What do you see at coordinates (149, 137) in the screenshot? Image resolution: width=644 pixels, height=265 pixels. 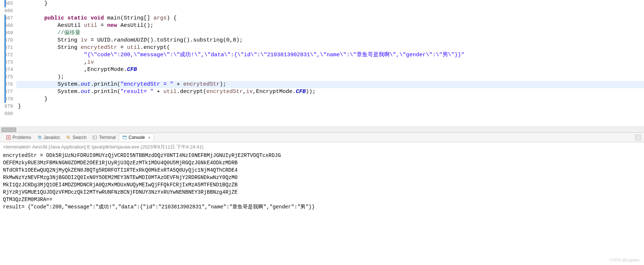 I see `close-icon: ✕` at bounding box center [149, 137].